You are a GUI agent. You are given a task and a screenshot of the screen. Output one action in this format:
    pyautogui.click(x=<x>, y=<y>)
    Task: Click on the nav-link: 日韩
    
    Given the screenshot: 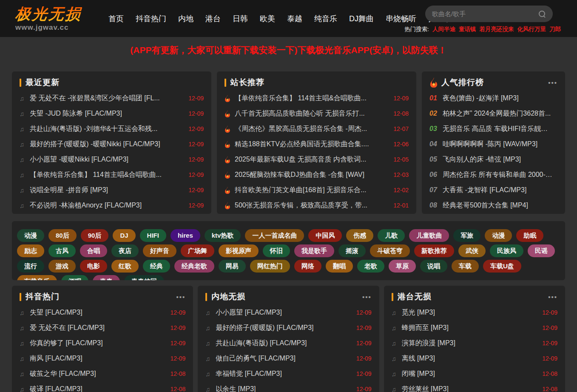 What is the action you would take?
    pyautogui.click(x=240, y=19)
    